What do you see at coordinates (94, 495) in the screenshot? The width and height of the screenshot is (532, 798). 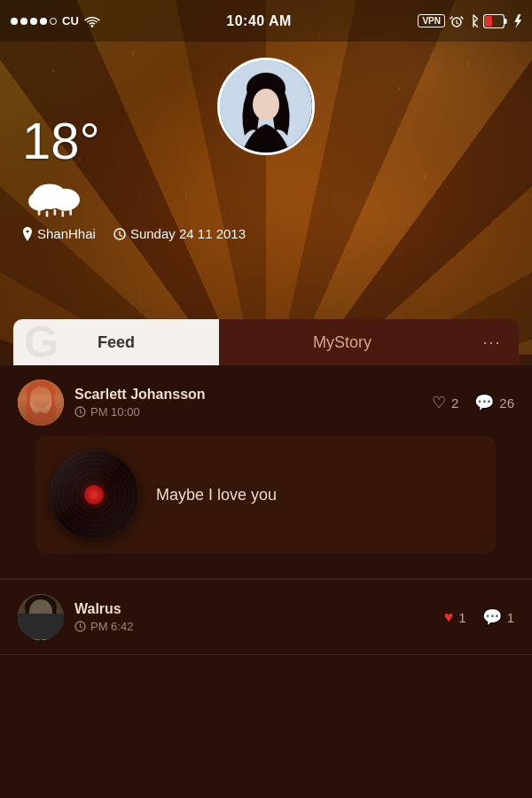 I see `vinyl-shine` at bounding box center [94, 495].